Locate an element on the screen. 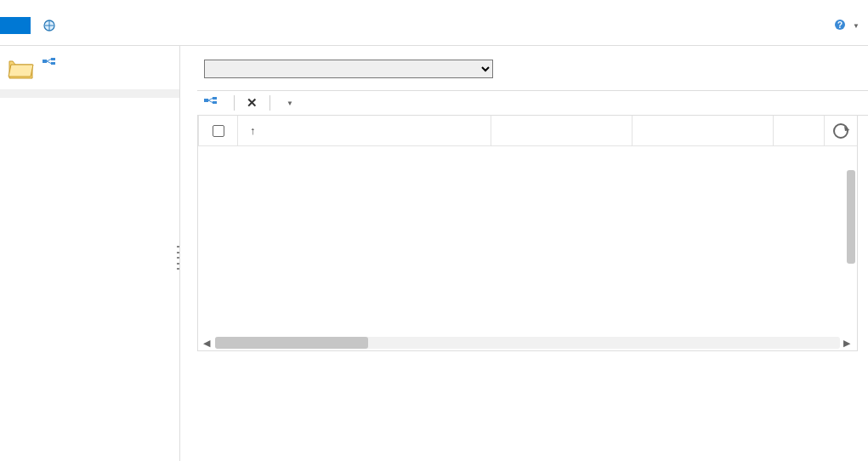 This screenshot has width=868, height=461. type-filter-row is located at coordinates (532, 69).